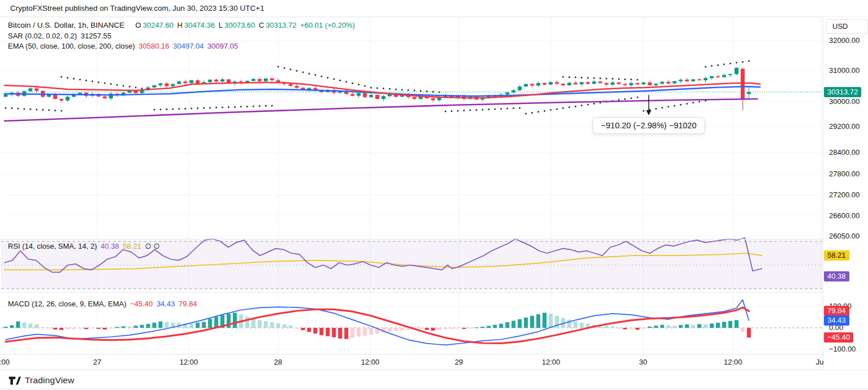 The image size is (868, 390). What do you see at coordinates (814, 362) in the screenshot?
I see `time-axis-label: Jul` at bounding box center [814, 362].